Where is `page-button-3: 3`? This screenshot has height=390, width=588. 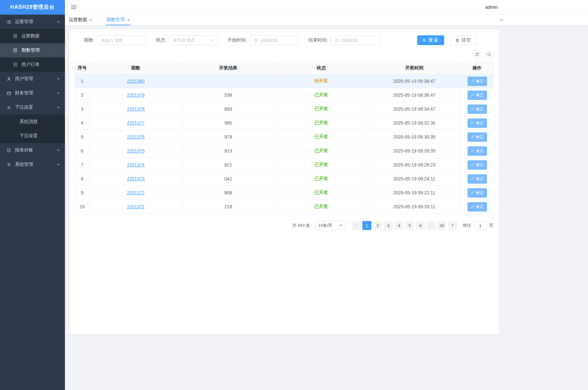
page-button-3: 3 is located at coordinates (388, 225).